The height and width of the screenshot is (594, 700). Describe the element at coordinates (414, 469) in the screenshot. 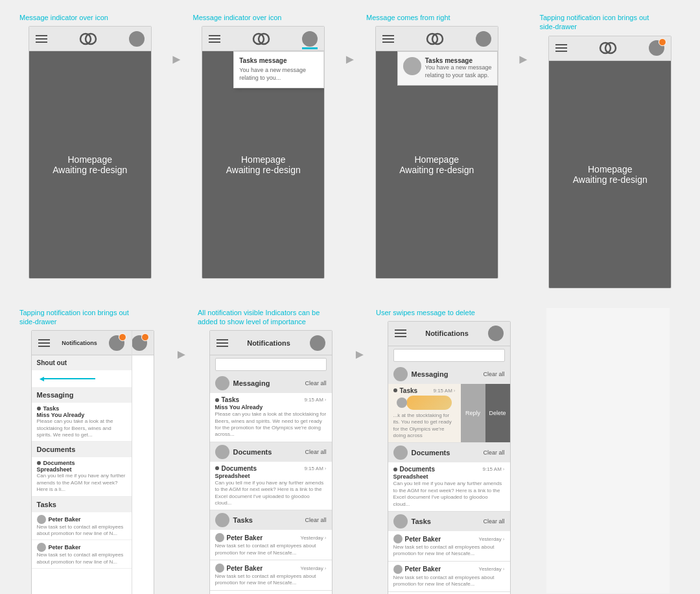

I see `doc-item-title-7: Documents` at that location.